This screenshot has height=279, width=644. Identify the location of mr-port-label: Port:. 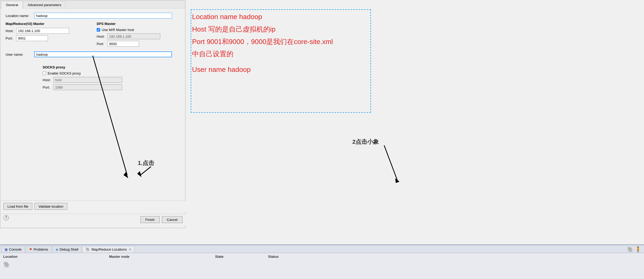
(11, 38).